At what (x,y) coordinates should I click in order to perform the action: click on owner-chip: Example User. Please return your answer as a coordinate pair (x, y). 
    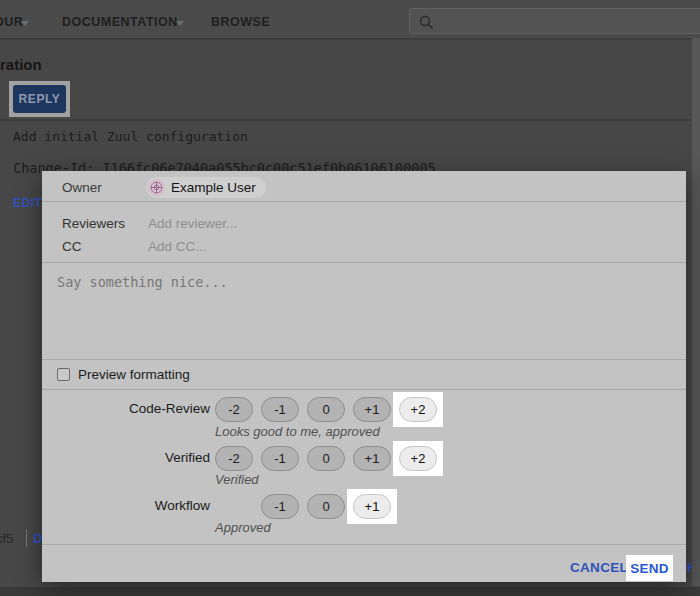
    Looking at the image, I should click on (206, 188).